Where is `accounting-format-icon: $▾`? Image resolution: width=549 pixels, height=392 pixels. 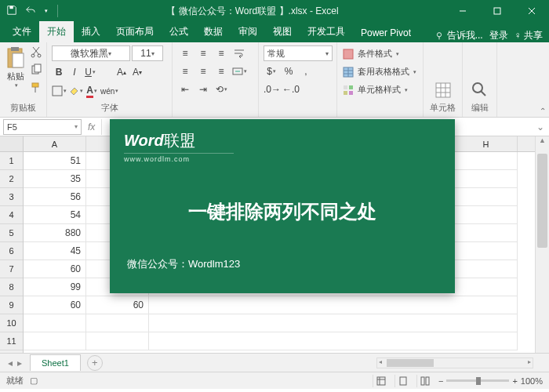 accounting-format-icon: $▾ is located at coordinates (271, 71).